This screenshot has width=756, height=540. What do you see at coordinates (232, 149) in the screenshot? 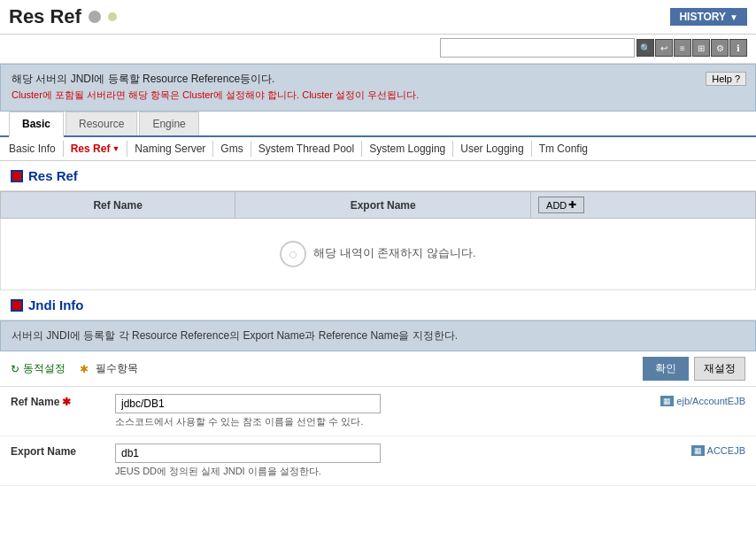
I see `subnav-gms: Gms` at bounding box center [232, 149].